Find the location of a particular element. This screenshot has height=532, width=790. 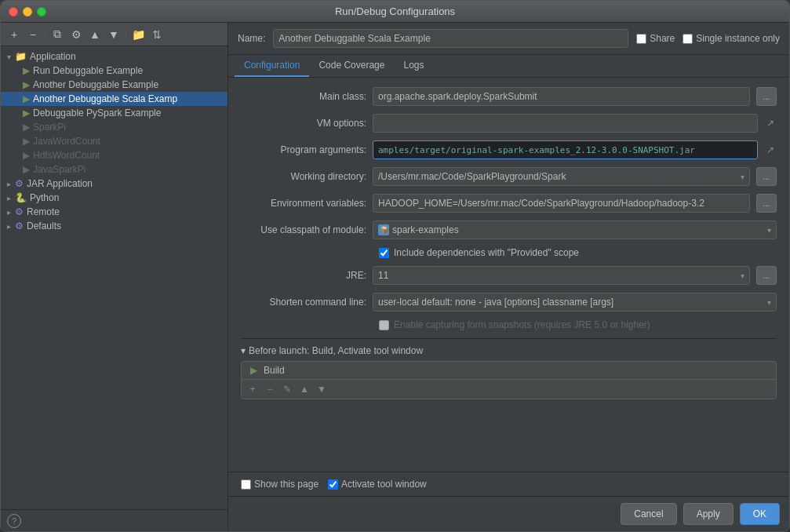

run-icon-2: ▶ is located at coordinates (27, 85).